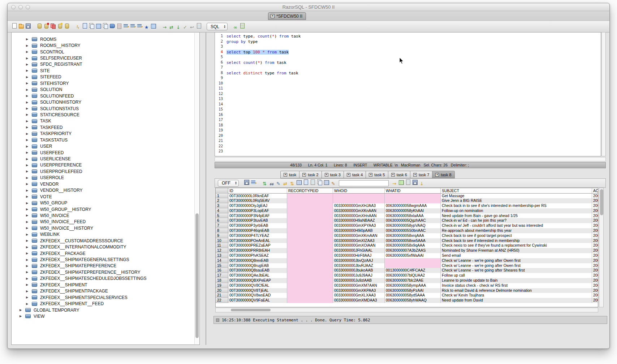 The height and width of the screenshot is (364, 617). I want to click on export-icon, so click(92, 26).